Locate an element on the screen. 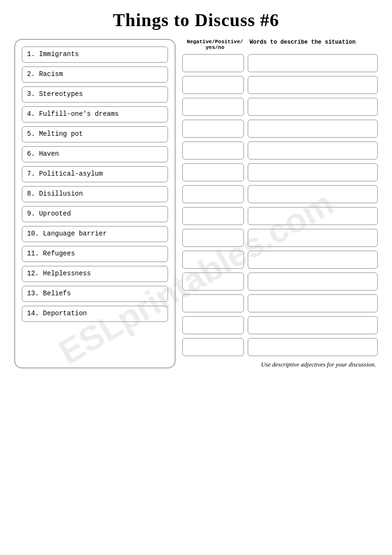  right-header: Negative/Positive/ yes/no Words to descr… is located at coordinates (280, 45).